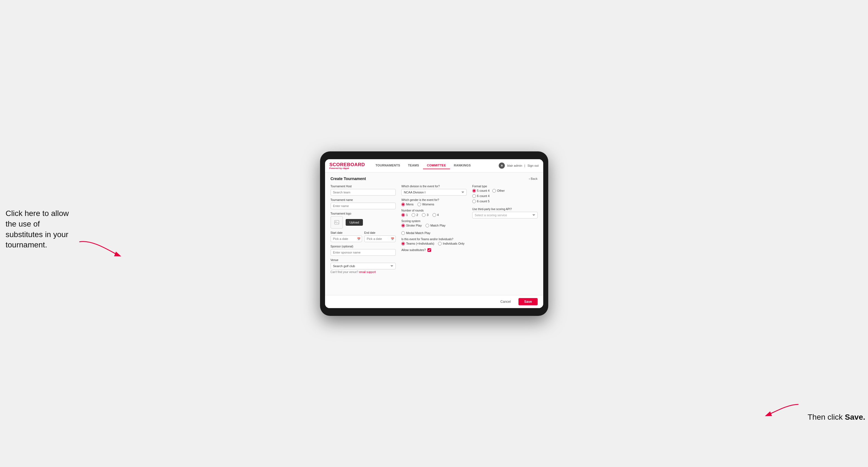 The image size is (868, 467). Describe the element at coordinates (533, 179) in the screenshot. I see `back-link: Back` at that location.